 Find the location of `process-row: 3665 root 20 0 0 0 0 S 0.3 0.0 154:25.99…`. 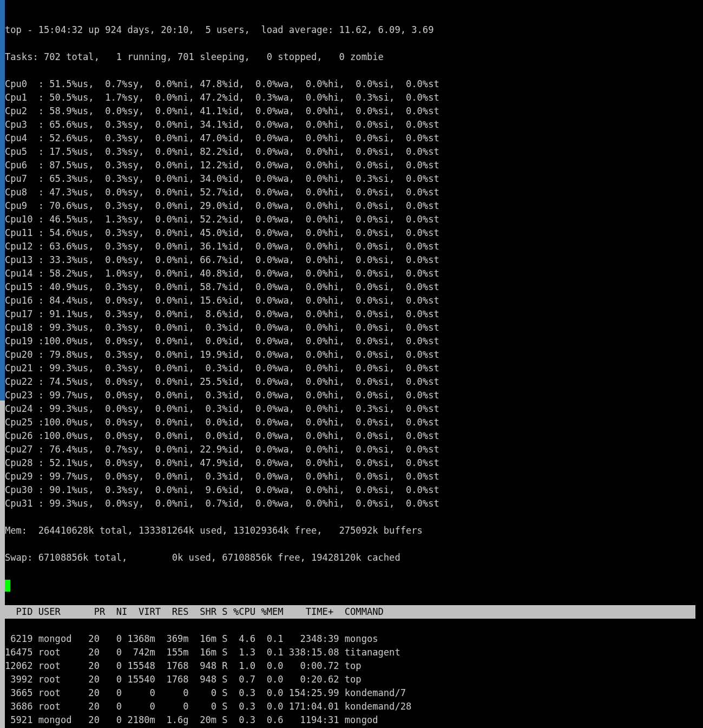

process-row: 3665 root 20 0 0 0 0 S 0.3 0.0 154:25.99… is located at coordinates (350, 693).